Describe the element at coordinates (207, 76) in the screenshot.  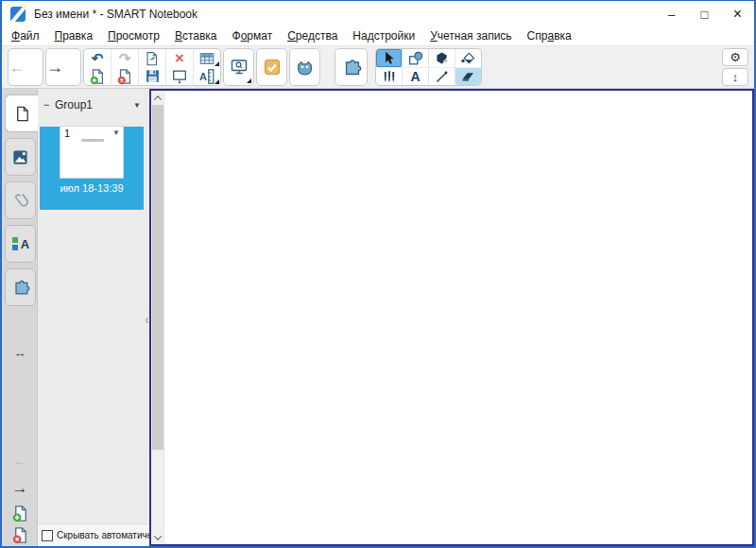
I see `measurement-tools-button: А` at that location.